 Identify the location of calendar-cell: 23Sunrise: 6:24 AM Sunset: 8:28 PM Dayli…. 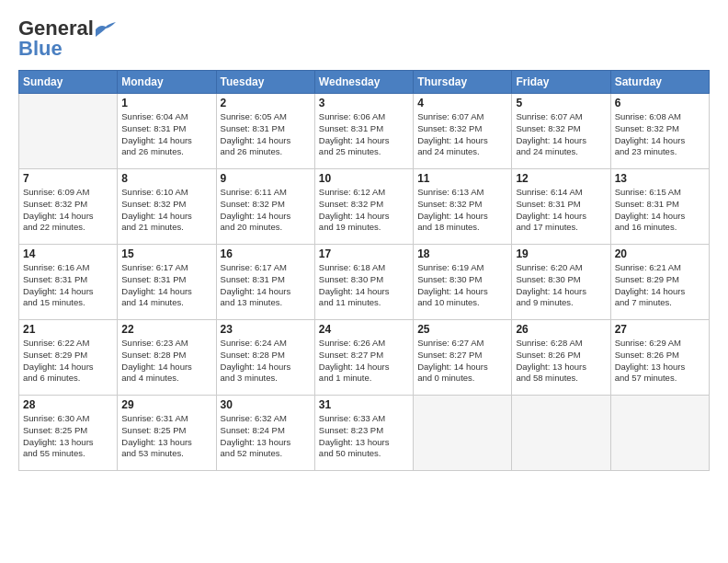
(265, 358).